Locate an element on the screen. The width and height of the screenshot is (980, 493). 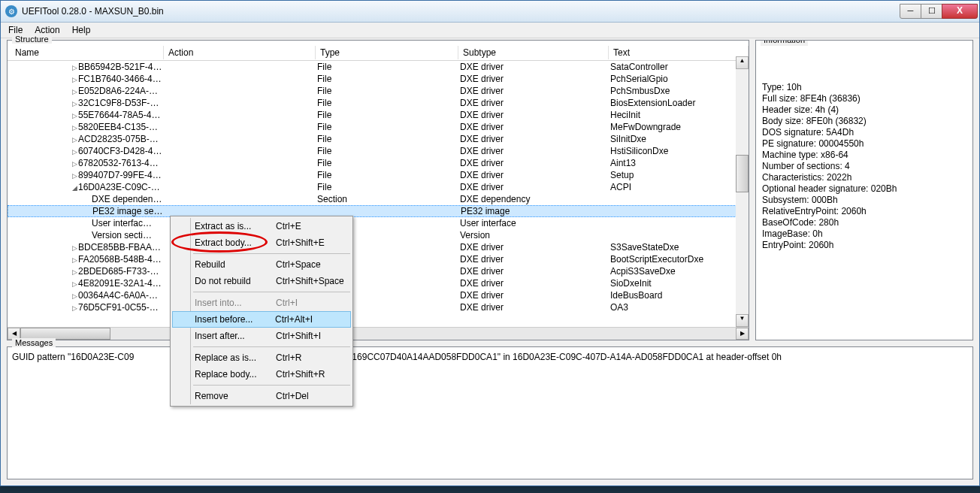
menu-item-replace-as-is: Replace as is...Ctrl+R is located at coordinates (262, 358).